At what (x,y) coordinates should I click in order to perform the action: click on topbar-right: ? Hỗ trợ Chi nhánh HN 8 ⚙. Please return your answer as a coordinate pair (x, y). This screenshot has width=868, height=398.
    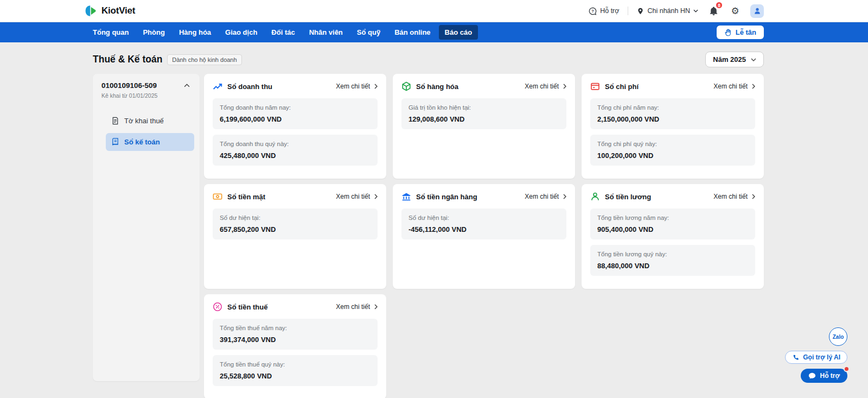
    Looking at the image, I should click on (676, 11).